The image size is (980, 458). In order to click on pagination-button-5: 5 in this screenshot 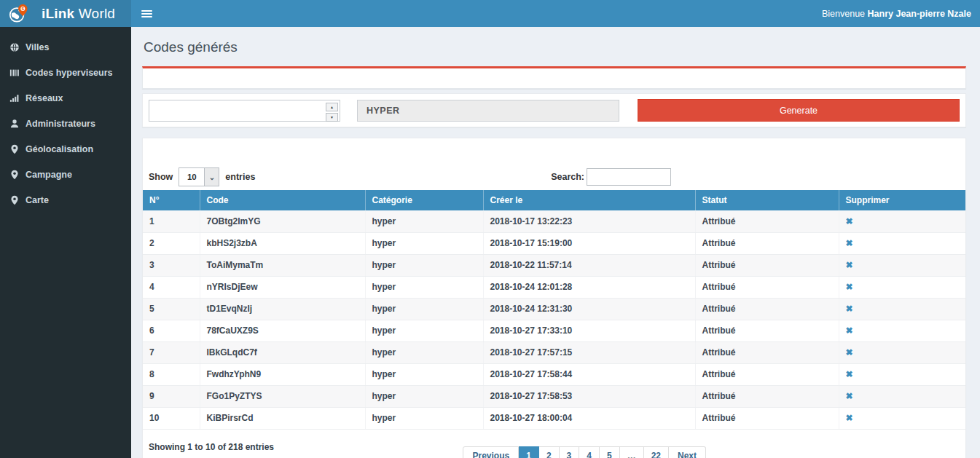, I will do `click(610, 452)`.